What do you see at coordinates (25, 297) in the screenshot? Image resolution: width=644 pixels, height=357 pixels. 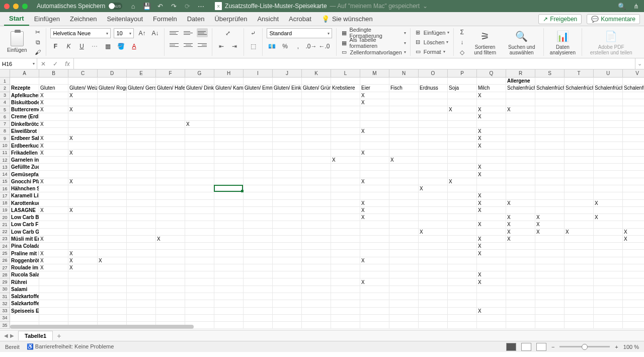 I see `cell: Salzkartoffeln` at bounding box center [25, 297].